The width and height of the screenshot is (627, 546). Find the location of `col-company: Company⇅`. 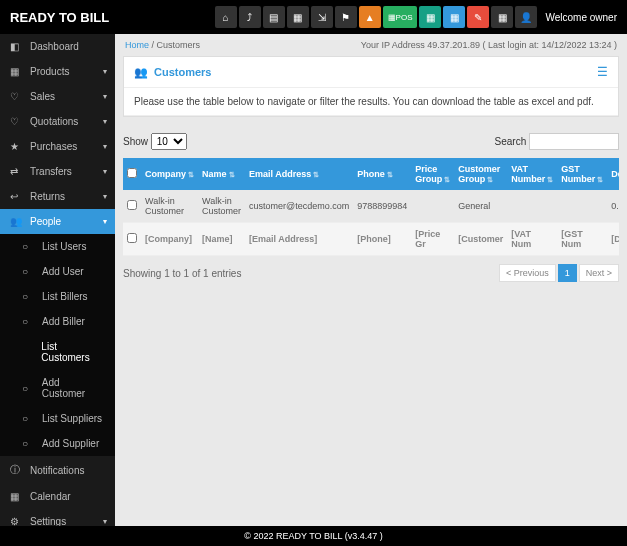

col-company: Company⇅ is located at coordinates (170, 174).